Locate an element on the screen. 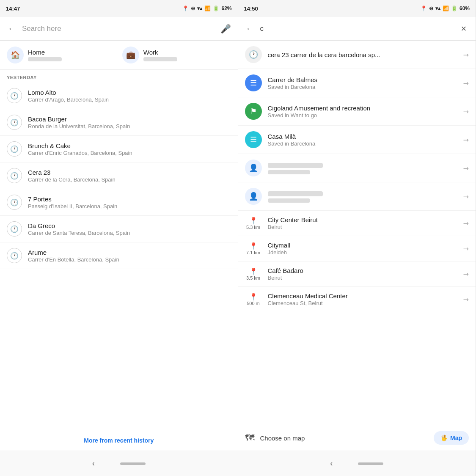 This screenshot has height=476, width=476. map-btn-label: Map is located at coordinates (456, 438).